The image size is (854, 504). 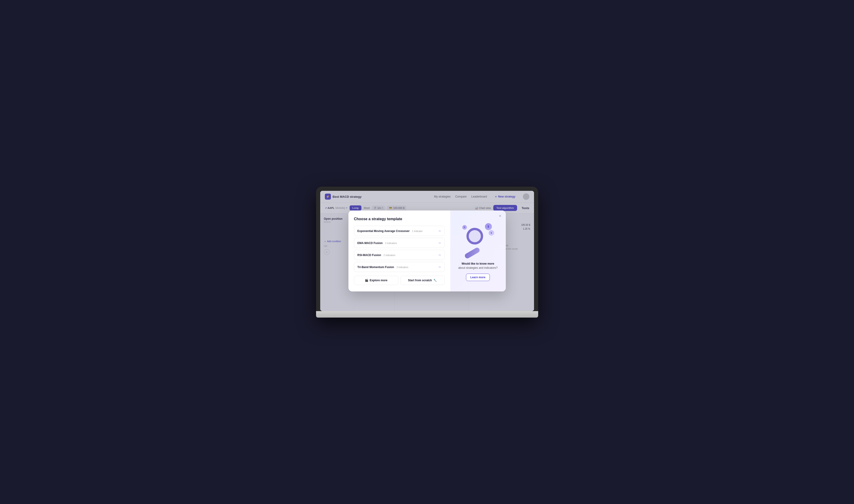 I want to click on template-item-3: Tri-Band Momentum Fusion 3 indicators →, so click(x=399, y=267).